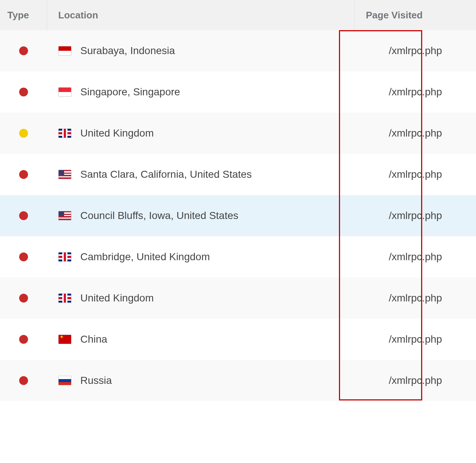 This screenshot has width=476, height=463. I want to click on table-header-row: Type Location Page Visited, so click(238, 15).